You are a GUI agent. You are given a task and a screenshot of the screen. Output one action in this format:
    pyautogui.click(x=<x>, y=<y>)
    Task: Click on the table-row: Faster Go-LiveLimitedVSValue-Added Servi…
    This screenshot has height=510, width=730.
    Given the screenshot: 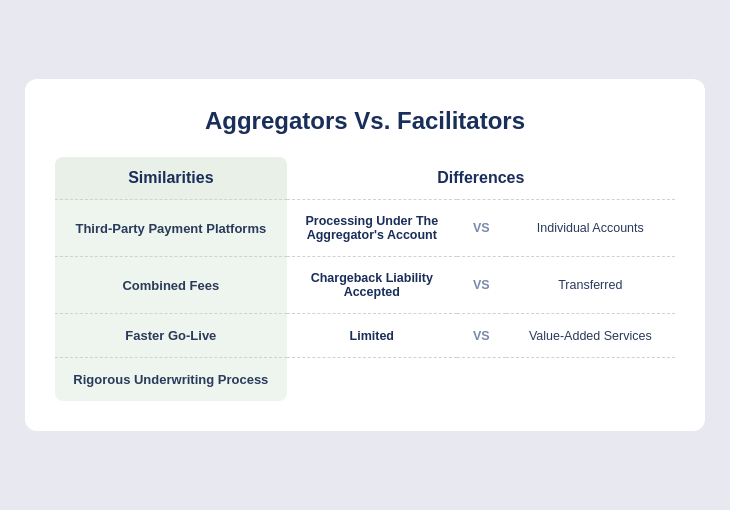 What is the action you would take?
    pyautogui.click(x=365, y=336)
    